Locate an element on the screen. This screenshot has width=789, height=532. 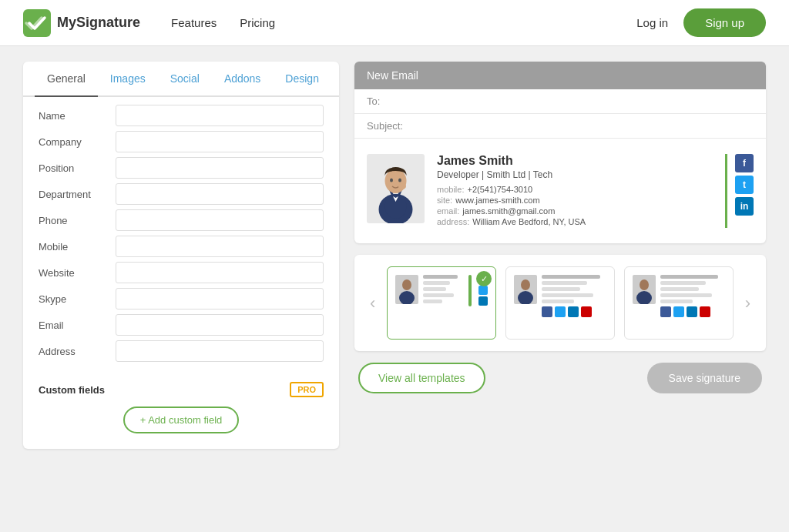
header-actions: Log in Sign up is located at coordinates (701, 23).